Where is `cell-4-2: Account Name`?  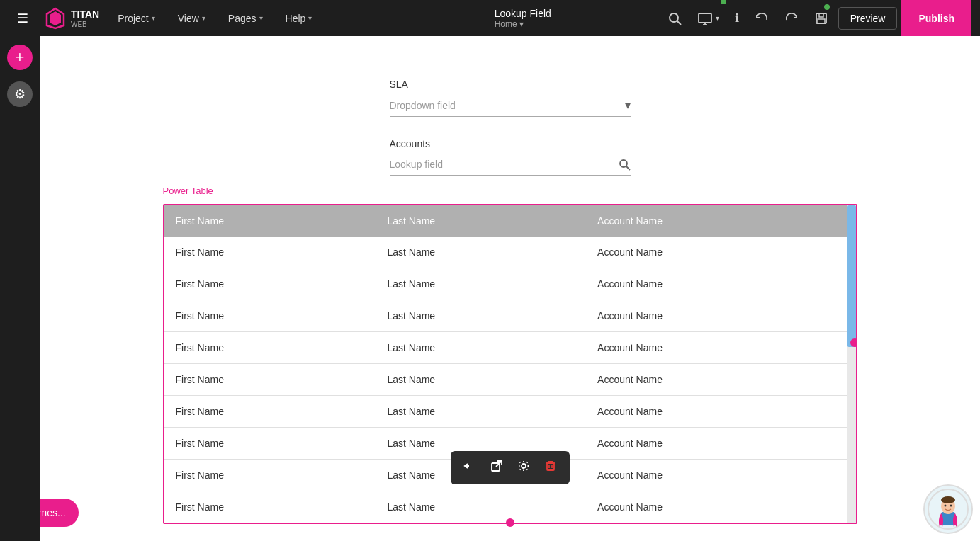
cell-4-2: Account Name is located at coordinates (721, 380).